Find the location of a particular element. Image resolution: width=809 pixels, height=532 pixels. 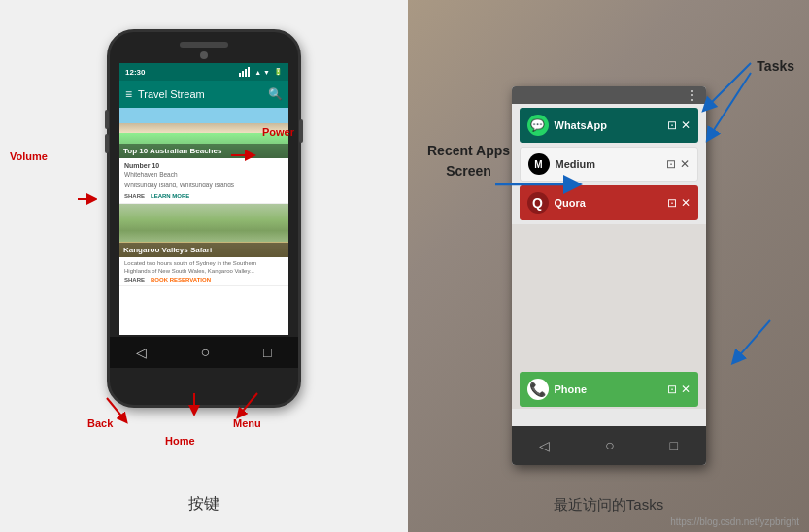

learn-more-button: LEARN MORE is located at coordinates (170, 196).